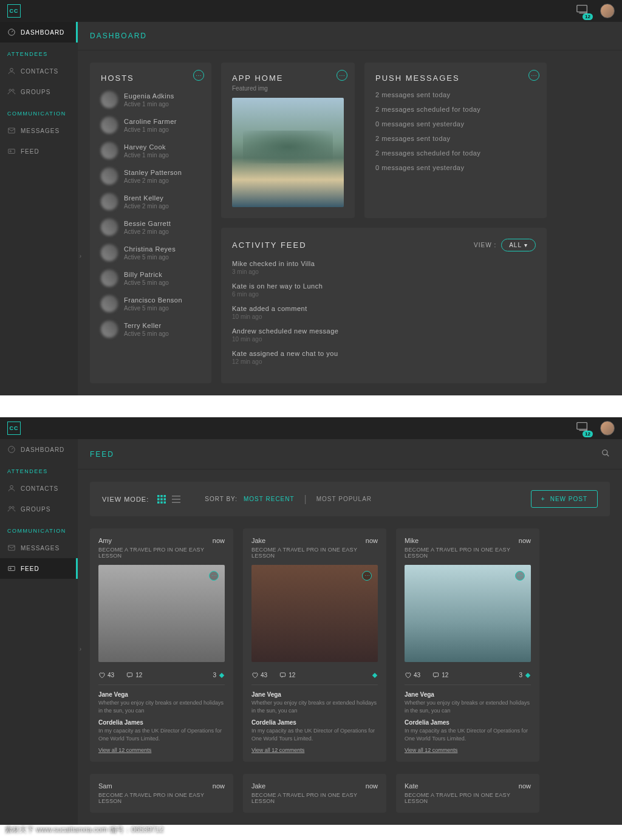 The image size is (622, 840). What do you see at coordinates (384, 306) in the screenshot?
I see `activity-feed-card: ACTIVITY FEED VIEW : ALL▾ Mike checked i…` at bounding box center [384, 306].